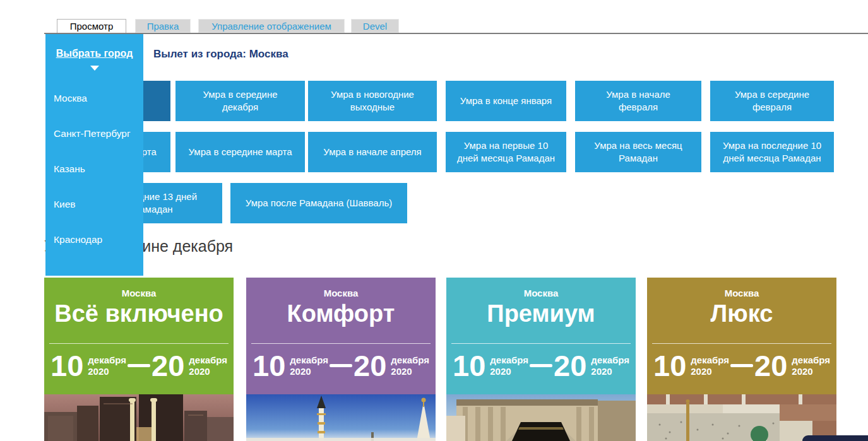  I want to click on city-option-saint-petersburg: Санкт-Петербург, so click(95, 134).